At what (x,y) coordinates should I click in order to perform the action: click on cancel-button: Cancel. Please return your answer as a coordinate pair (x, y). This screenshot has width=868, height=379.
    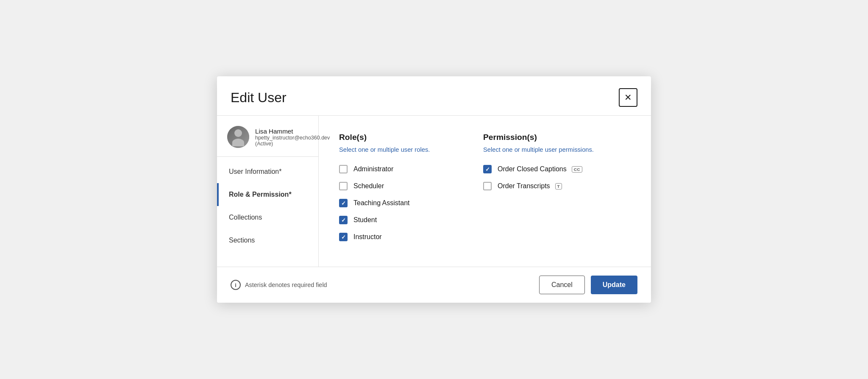
    Looking at the image, I should click on (562, 285).